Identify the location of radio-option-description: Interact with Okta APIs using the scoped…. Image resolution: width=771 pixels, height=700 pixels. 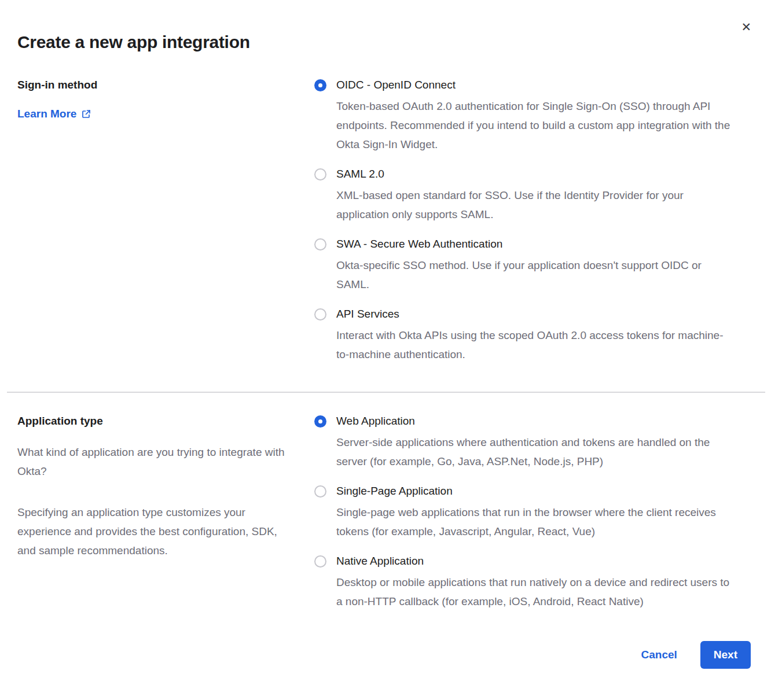
(534, 345).